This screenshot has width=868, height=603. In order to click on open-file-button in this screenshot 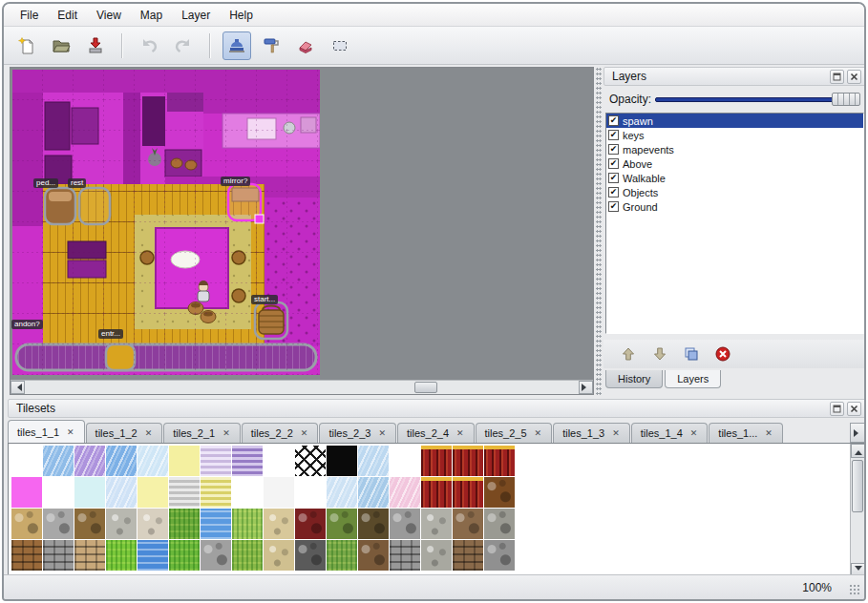, I will do `click(61, 46)`.